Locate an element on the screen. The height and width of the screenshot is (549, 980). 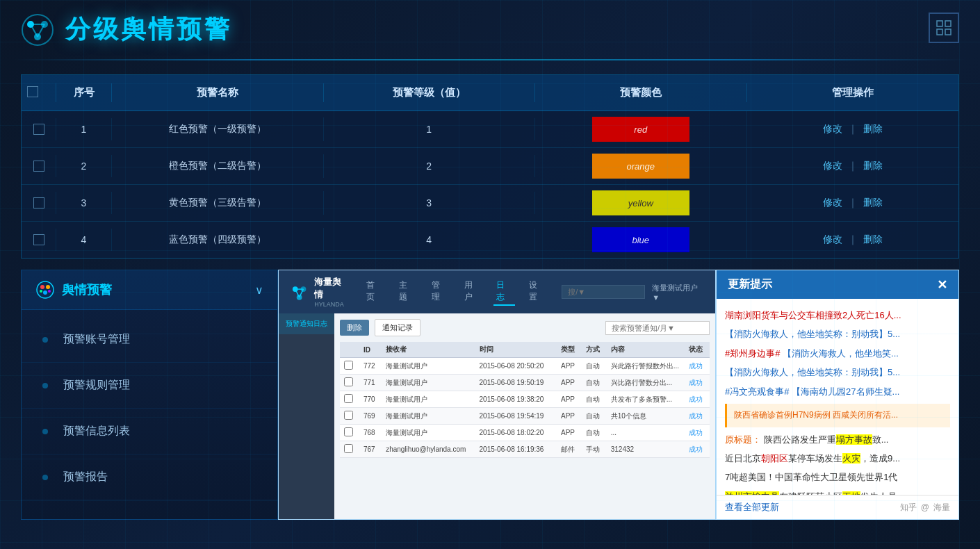
inner-logo-icon is located at coordinates (299, 292).